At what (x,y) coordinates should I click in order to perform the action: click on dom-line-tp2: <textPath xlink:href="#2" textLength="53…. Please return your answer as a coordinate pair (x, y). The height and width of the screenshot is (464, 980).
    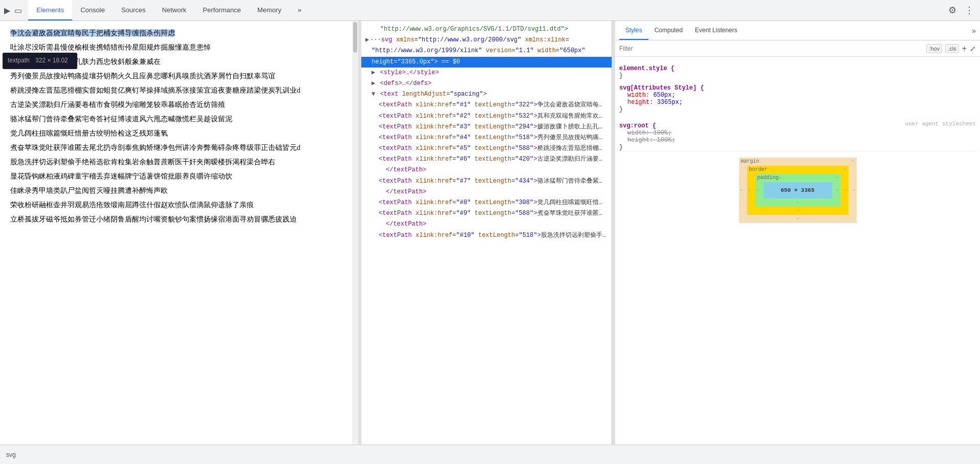
    Looking at the image, I should click on (486, 117).